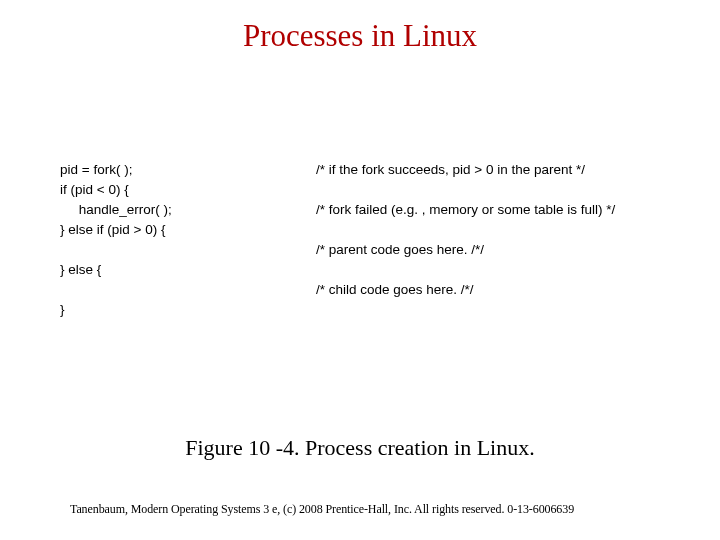 The width and height of the screenshot is (720, 540). I want to click on code-comment: /* fork failed (e.g. , memory or some ta…, so click(466, 210).